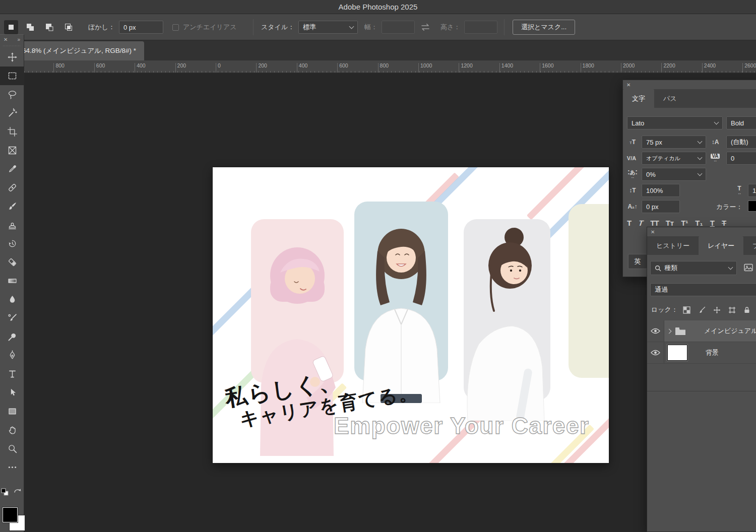  What do you see at coordinates (702, 331) in the screenshot?
I see `layer-row-group: メインビジュアル` at bounding box center [702, 331].